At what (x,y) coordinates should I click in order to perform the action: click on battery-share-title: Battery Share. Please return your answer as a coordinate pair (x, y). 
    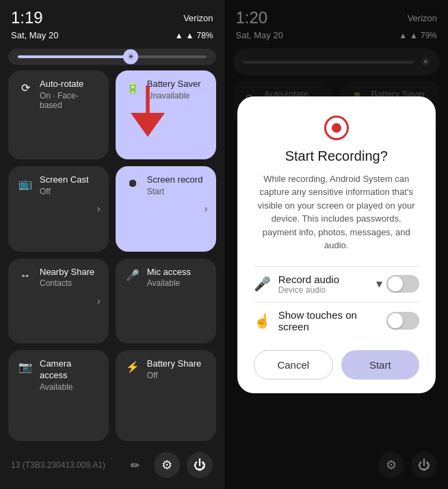
    Looking at the image, I should click on (176, 364).